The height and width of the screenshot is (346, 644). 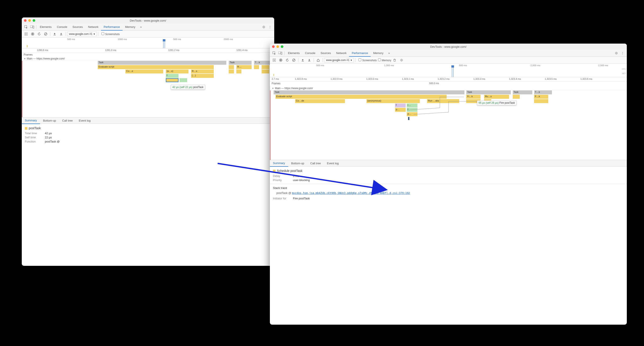 I want to click on flame-chart: Task Task T…k Evaluate script R… Co…e (a…, so click(x=148, y=89).